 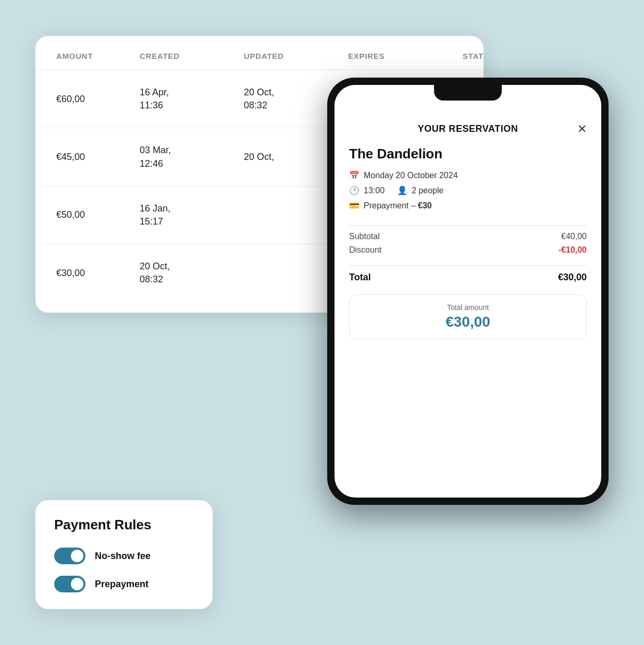 What do you see at coordinates (354, 175) in the screenshot?
I see `calendar-icon: 📅` at bounding box center [354, 175].